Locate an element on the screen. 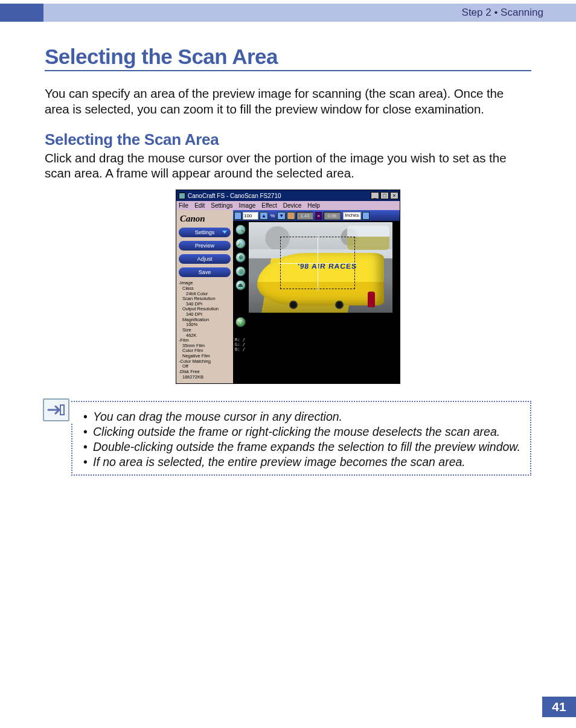 The height and width of the screenshot is (728, 576). menu-edit: Edit is located at coordinates (199, 205).